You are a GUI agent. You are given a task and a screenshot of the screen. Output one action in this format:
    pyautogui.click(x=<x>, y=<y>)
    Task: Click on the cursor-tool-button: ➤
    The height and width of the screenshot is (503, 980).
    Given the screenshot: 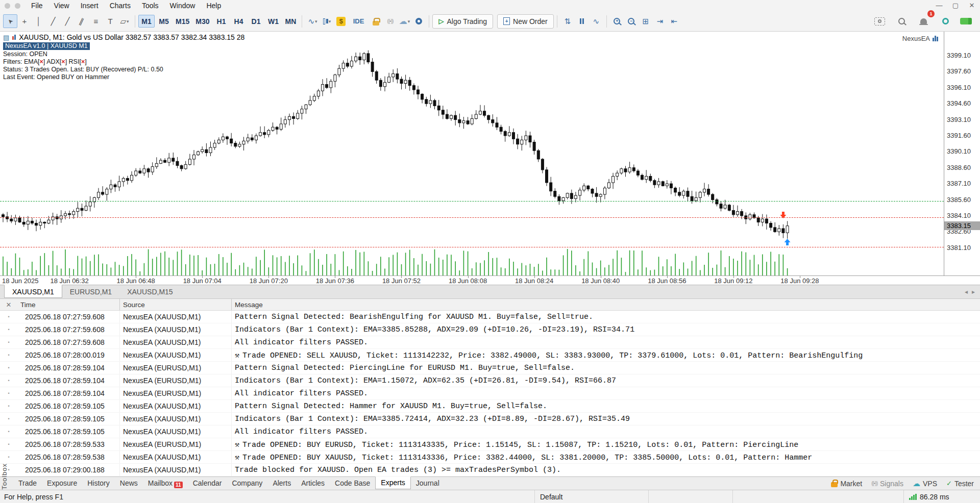 What is the action you would take?
    pyautogui.click(x=10, y=21)
    